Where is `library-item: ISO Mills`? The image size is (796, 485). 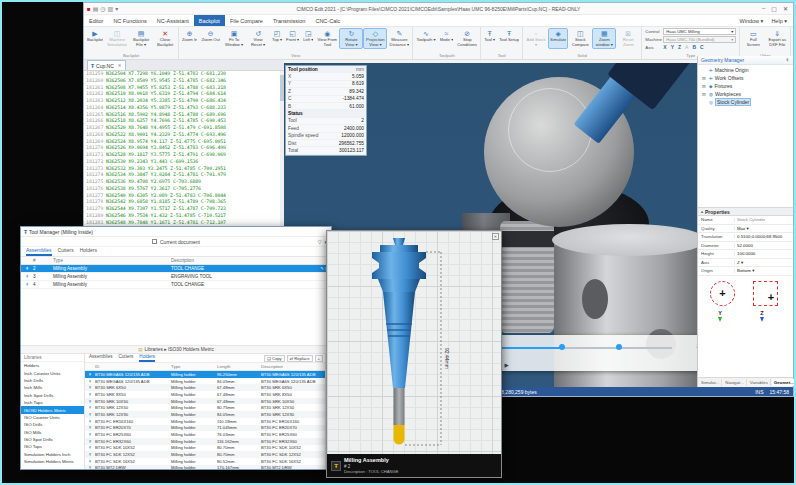
library-item: ISO Mills is located at coordinates (52, 432).